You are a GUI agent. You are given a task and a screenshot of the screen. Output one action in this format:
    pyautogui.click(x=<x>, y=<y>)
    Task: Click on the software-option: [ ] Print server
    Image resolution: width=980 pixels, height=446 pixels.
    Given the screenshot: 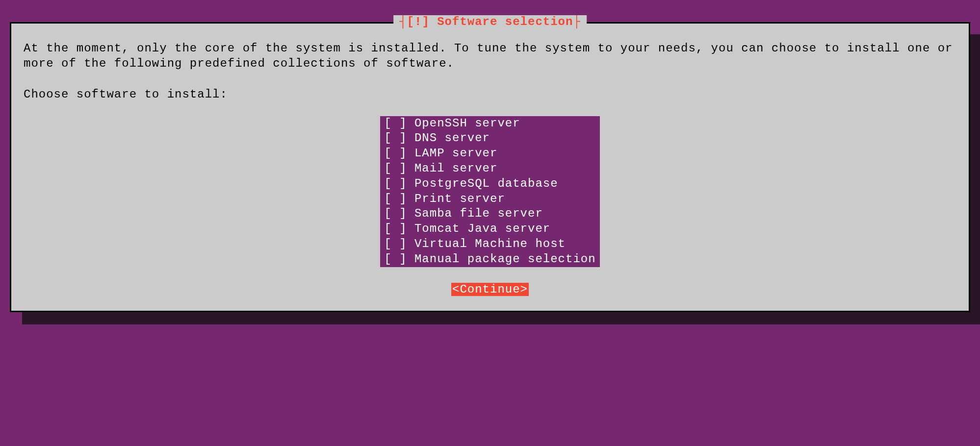 What is the action you would take?
    pyautogui.click(x=490, y=199)
    